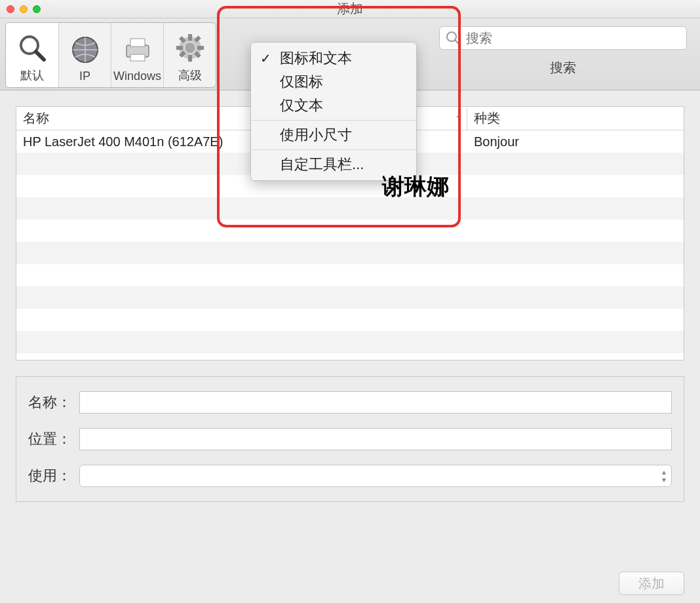 This screenshot has height=603, width=700. What do you see at coordinates (54, 439) in the screenshot?
I see `label-location: 位置：` at bounding box center [54, 439].